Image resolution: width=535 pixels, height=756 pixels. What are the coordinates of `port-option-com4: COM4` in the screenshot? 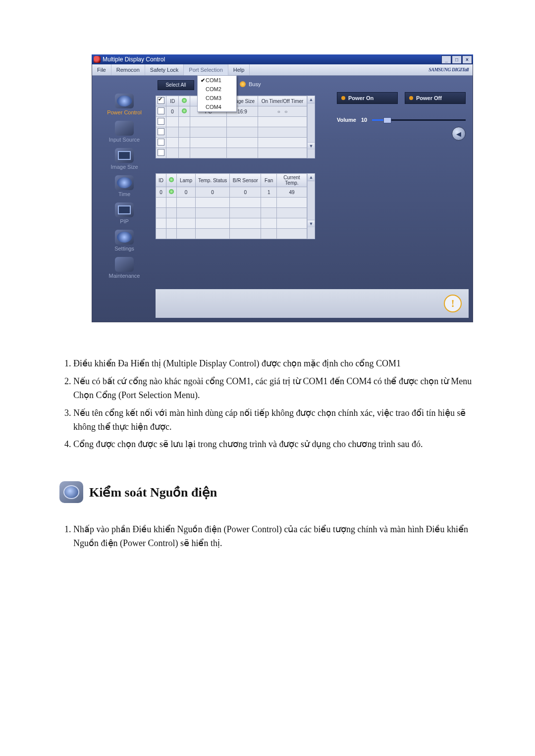 It's located at (217, 107).